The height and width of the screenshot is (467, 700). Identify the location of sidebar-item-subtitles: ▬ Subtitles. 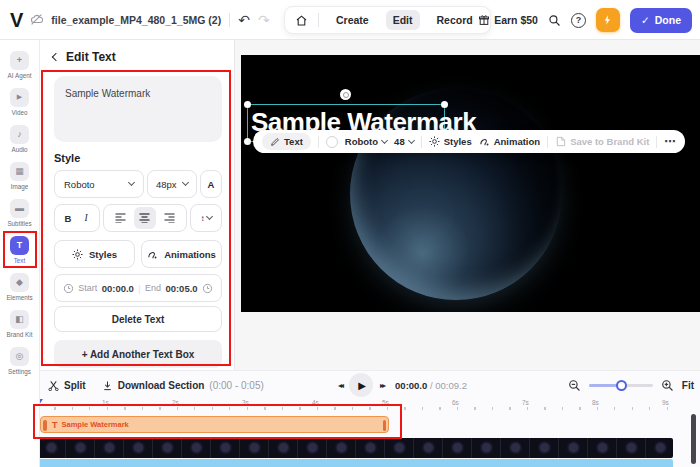
(20, 212).